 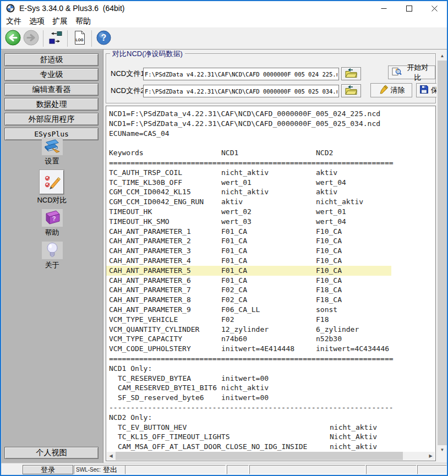 I want to click on settings-icon, so click(x=52, y=146).